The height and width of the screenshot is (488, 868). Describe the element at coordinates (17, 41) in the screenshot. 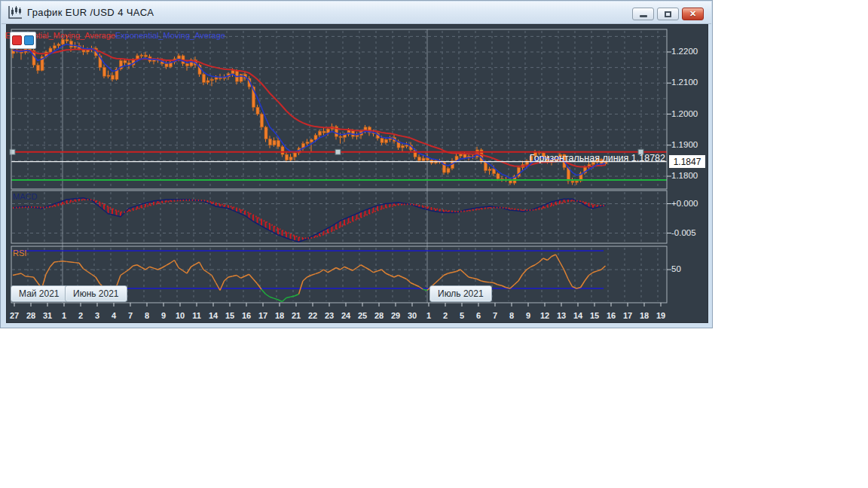

I see `ema-red-swatch-button` at that location.